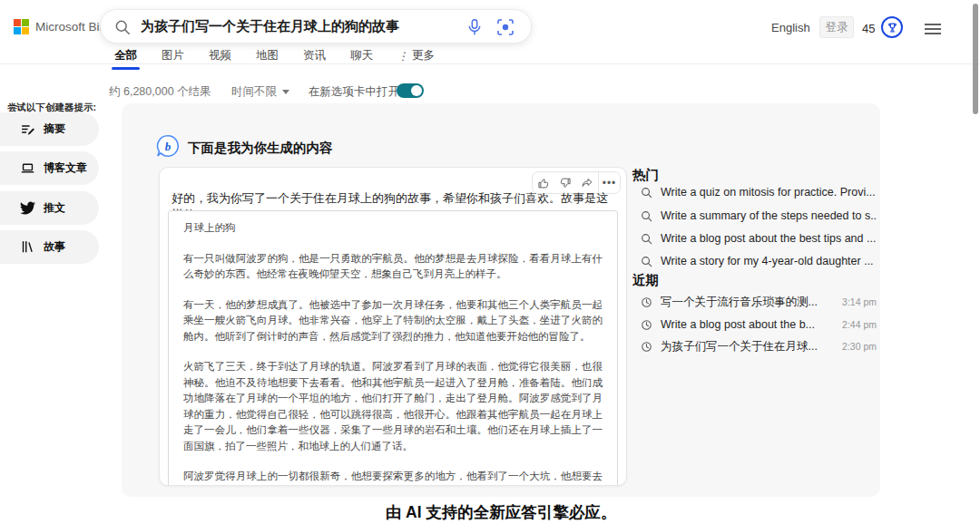 The height and width of the screenshot is (524, 980). What do you see at coordinates (475, 27) in the screenshot?
I see `microphone-icon` at bounding box center [475, 27].